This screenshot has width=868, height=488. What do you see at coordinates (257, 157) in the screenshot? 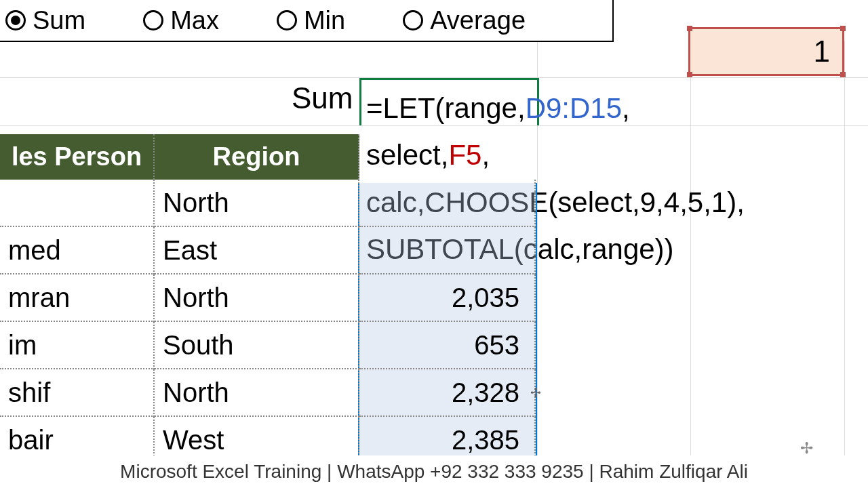
I see `column-header-region: Region` at bounding box center [257, 157].